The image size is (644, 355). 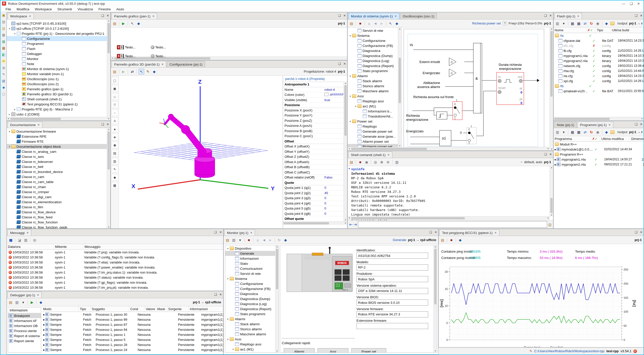 What do you see at coordinates (25, 295) in the screenshot?
I see `tab-debugger: Debugger (prj-1)✕` at bounding box center [25, 295].